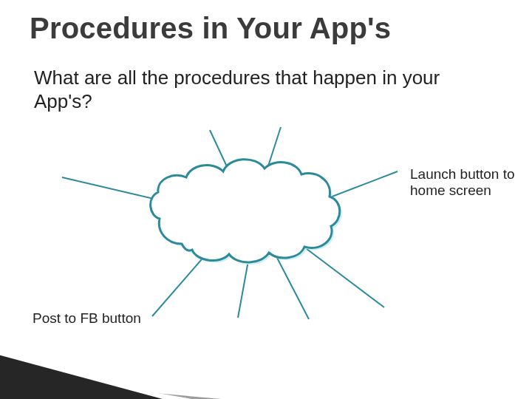 Image resolution: width=532 pixels, height=399 pixels. Describe the element at coordinates (469, 183) in the screenshot. I see `label-launch-button: Launch button to home screen` at that location.